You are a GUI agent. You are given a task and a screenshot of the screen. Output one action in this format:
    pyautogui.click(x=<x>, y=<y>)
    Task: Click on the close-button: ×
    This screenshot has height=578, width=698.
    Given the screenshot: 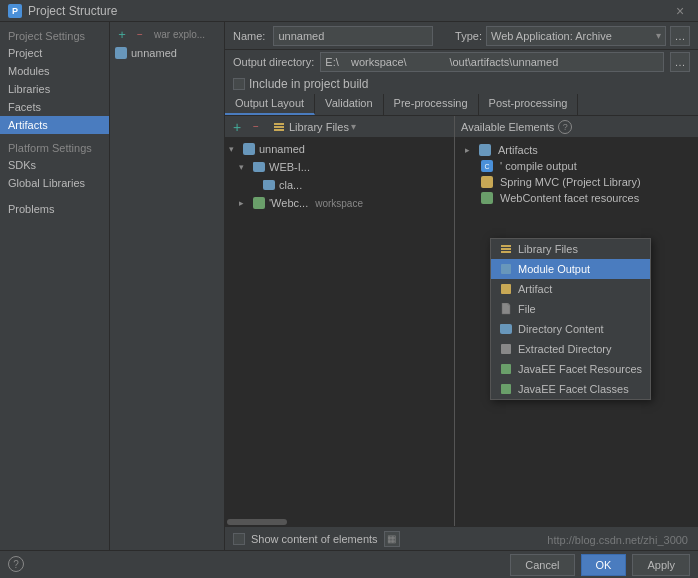 What is the action you would take?
    pyautogui.click(x=680, y=11)
    